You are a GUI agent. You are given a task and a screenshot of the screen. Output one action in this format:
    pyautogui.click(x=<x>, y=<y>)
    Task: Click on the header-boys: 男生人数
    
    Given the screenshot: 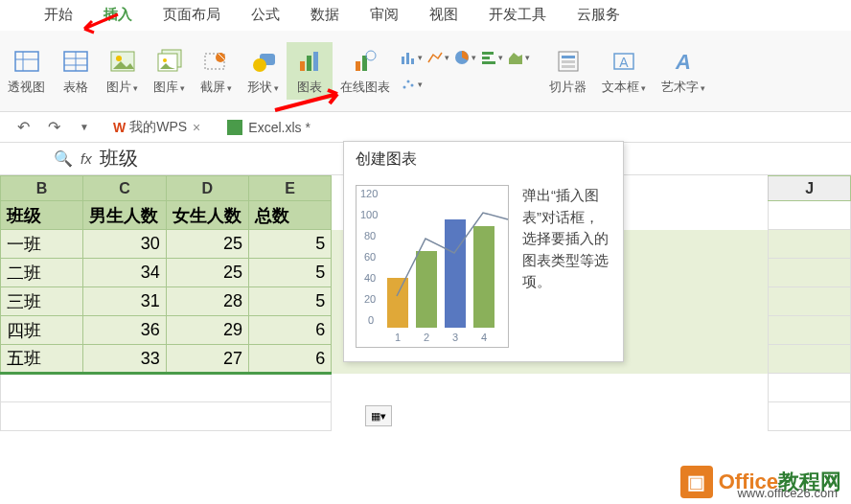 What is the action you would take?
    pyautogui.click(x=125, y=216)
    